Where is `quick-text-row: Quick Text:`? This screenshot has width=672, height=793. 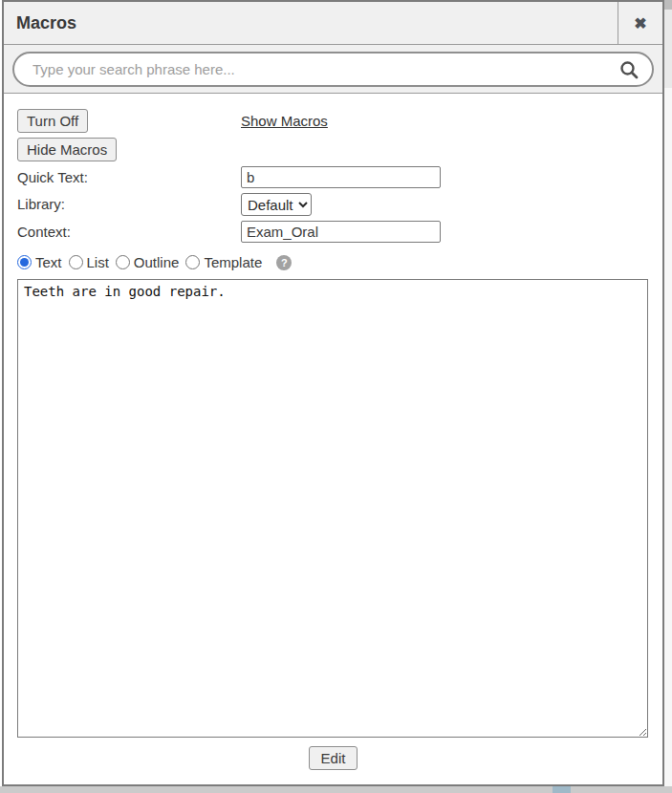
quick-text-row: Quick Text: is located at coordinates (333, 178).